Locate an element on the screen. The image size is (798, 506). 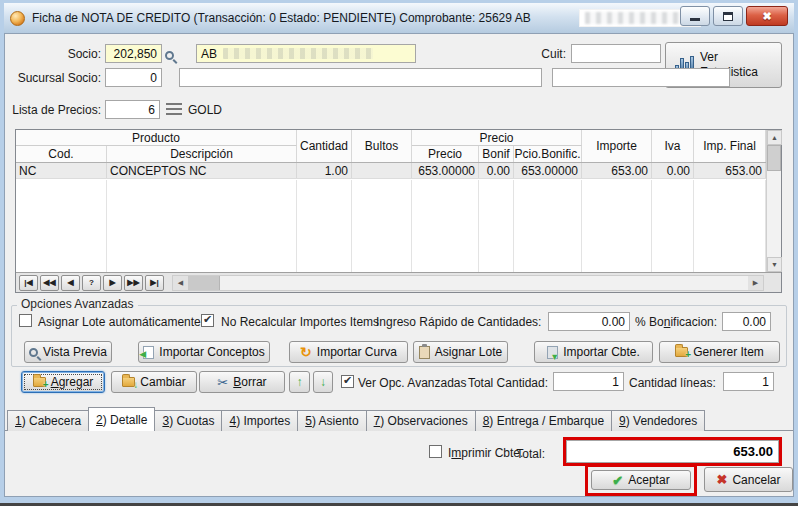
table-horizontal-scrollbar: ◀ ▶ is located at coordinates (468, 283).